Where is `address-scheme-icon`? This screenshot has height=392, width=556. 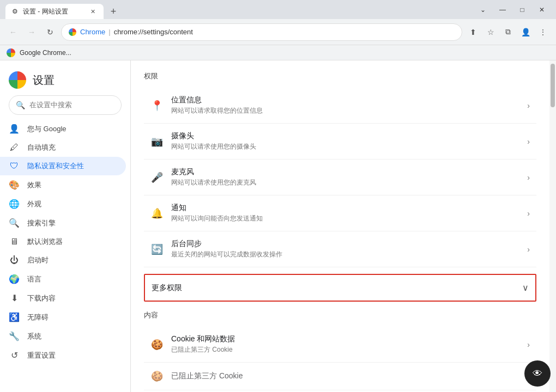 address-scheme-icon is located at coordinates (72, 32).